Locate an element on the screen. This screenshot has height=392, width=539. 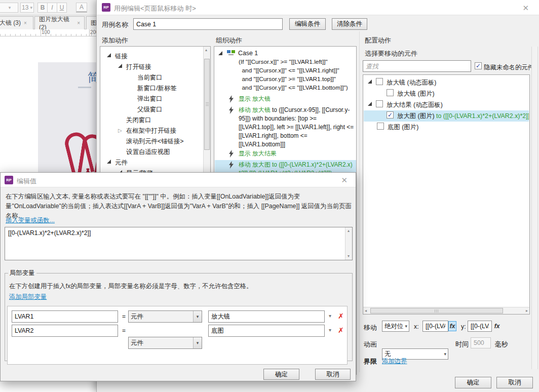
case-row: Case 1 is located at coordinates (285, 54).